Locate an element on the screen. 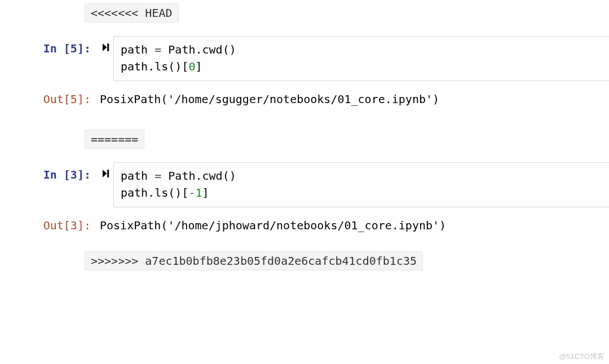  code-text: path = Path.cwd() path.ls()[-1] is located at coordinates (178, 184).